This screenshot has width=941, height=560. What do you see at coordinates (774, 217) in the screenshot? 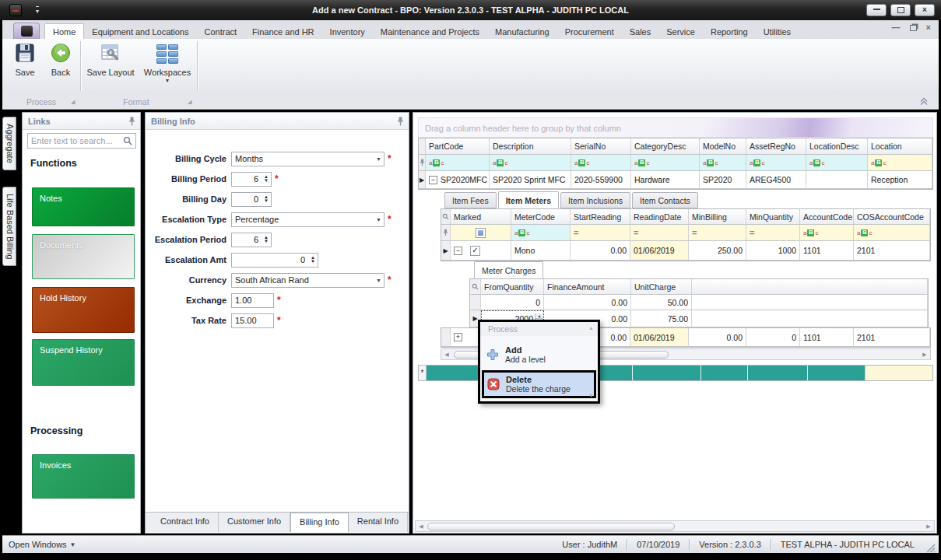
I see `column-header-minquantity: MinQuantity` at bounding box center [774, 217].